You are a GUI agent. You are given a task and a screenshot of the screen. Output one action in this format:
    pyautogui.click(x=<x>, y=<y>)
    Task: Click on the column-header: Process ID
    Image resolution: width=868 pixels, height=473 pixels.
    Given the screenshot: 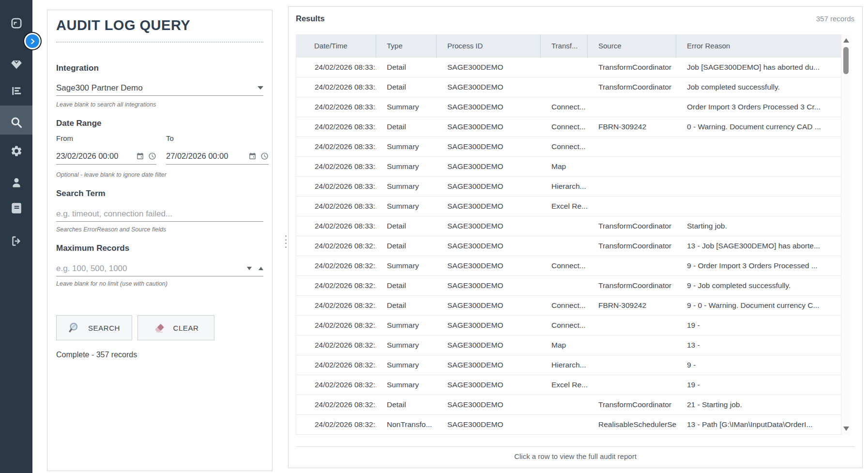 What is the action you would take?
    pyautogui.click(x=488, y=46)
    